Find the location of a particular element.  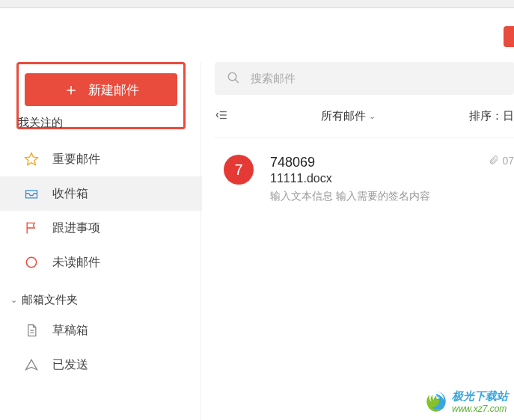

attachment-icon is located at coordinates (494, 161).